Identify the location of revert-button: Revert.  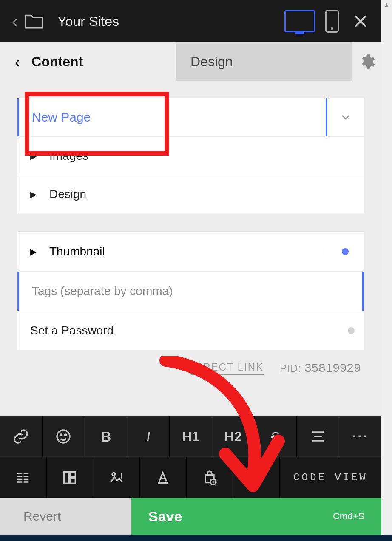
(65, 516).